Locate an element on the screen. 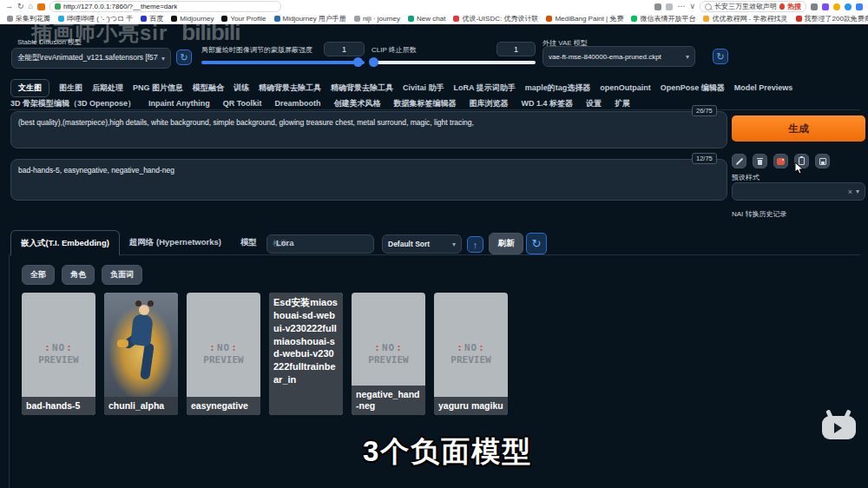 This screenshot has height=488, width=868. embedding-card: :NO:PREVIEWnegative_hand-neg is located at coordinates (389, 354).